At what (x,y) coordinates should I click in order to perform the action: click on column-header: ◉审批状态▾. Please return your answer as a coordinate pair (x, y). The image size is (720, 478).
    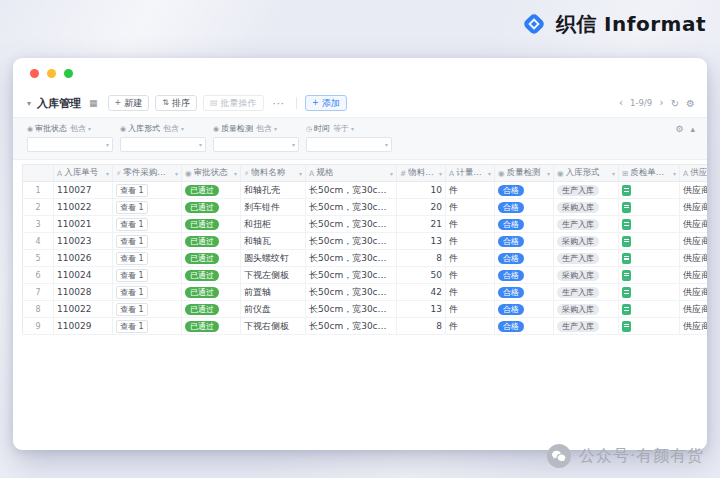
    Looking at the image, I should click on (212, 174).